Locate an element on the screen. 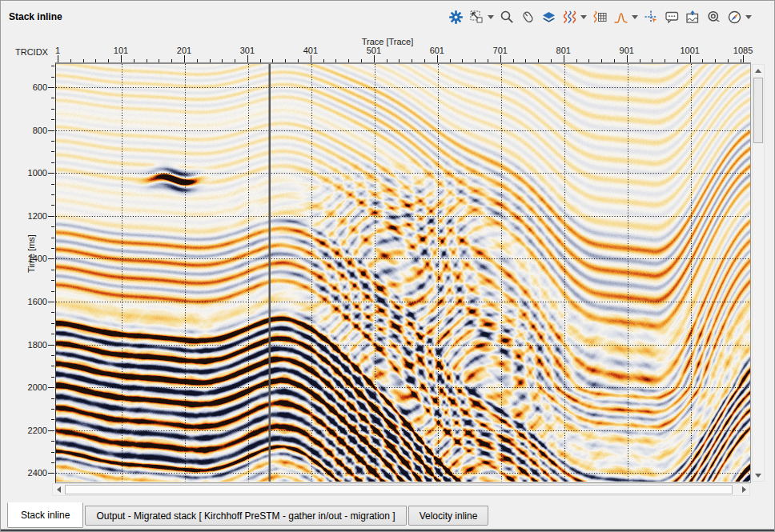 The width and height of the screenshot is (775, 532). y-tick-label: 1400 is located at coordinates (38, 258).